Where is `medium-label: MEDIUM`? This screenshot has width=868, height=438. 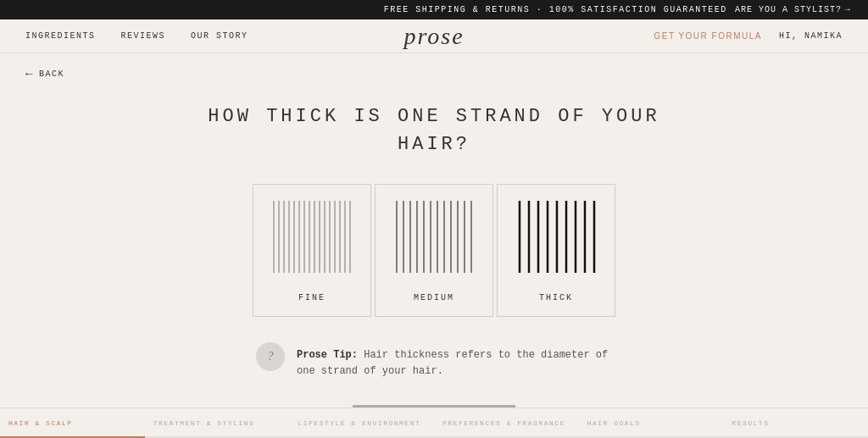 medium-label: MEDIUM is located at coordinates (434, 298).